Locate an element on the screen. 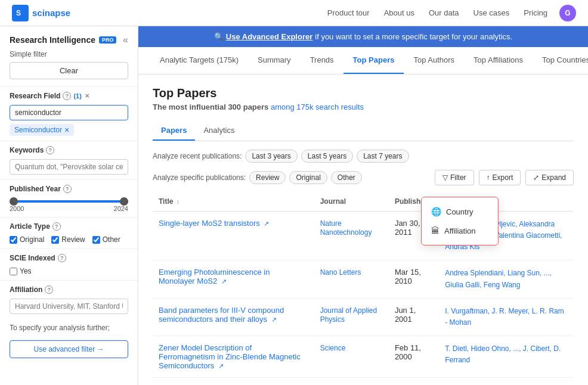 This screenshot has height=385, width=588. dropdown-country: 🌐 Country is located at coordinates (460, 212).